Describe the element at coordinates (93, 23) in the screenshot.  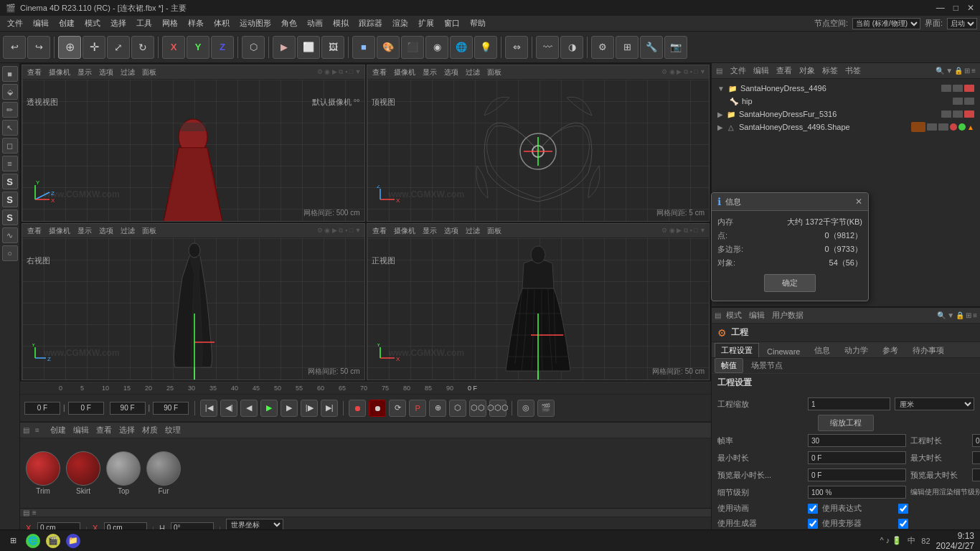
I see `menu-mode: 模式` at that location.